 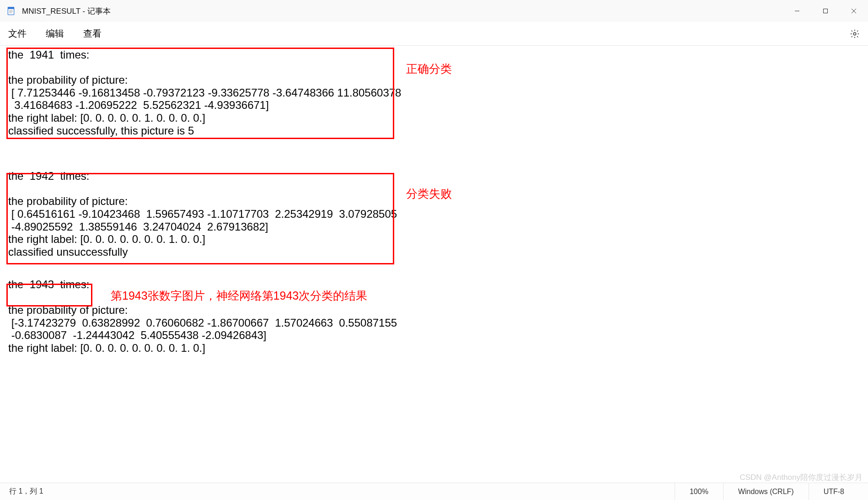 I want to click on text-block-1943-body: the probability of picture: [-3.17423279…, so click(x=434, y=329).